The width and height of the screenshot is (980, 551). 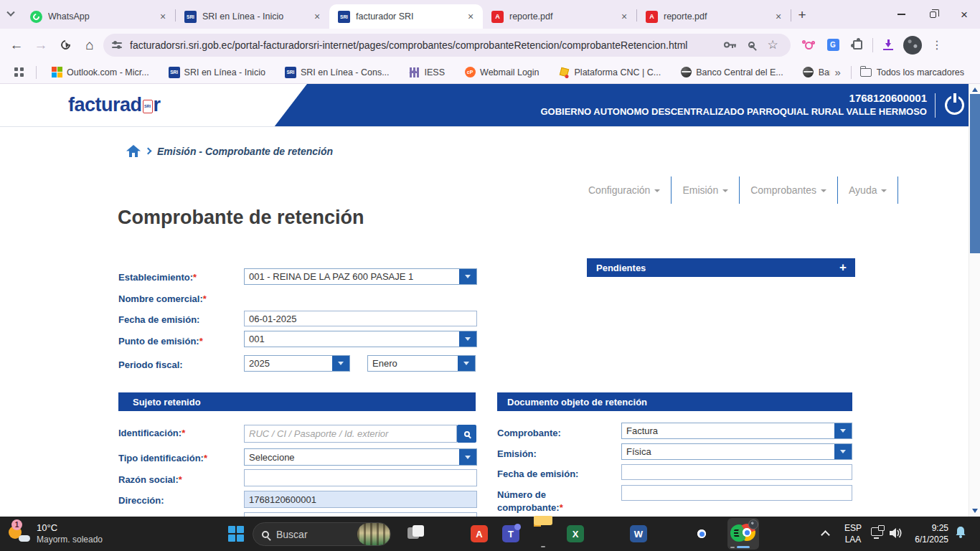 I want to click on zoom-out-button, so click(x=751, y=45).